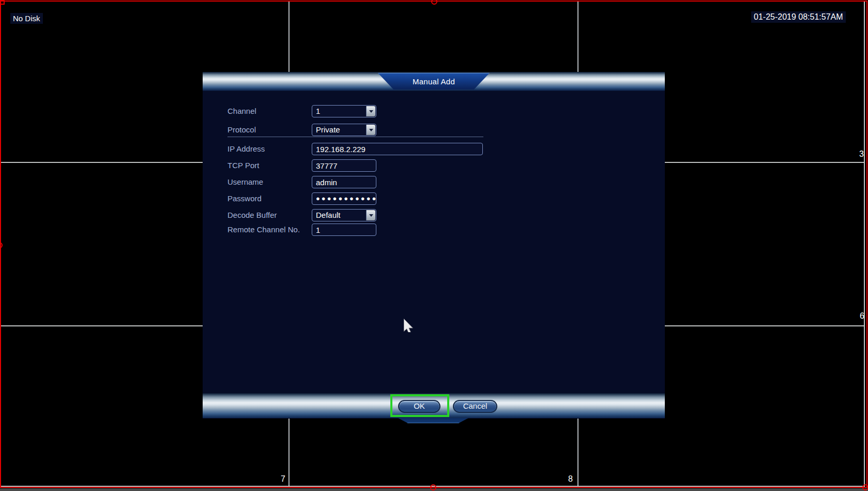 This screenshot has width=868, height=491. Describe the element at coordinates (27, 19) in the screenshot. I see `no-disk-status: No Disk` at that location.